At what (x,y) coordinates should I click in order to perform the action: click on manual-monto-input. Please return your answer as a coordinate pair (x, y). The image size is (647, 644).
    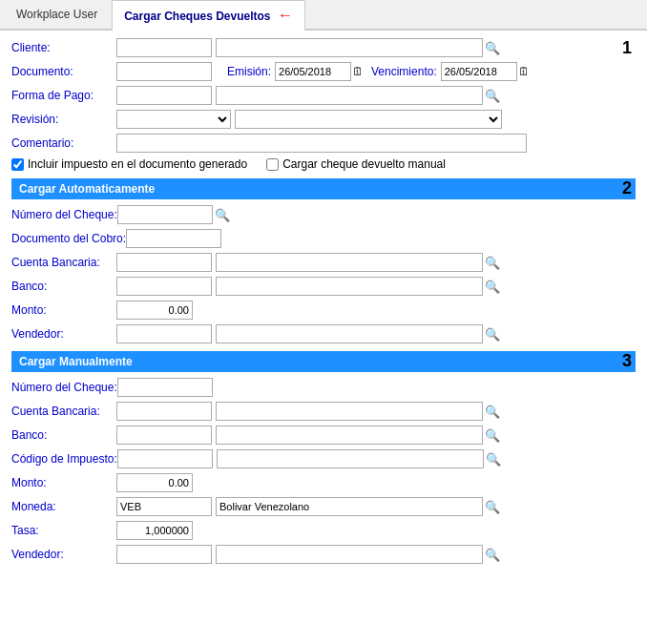
    Looking at the image, I should click on (155, 483).